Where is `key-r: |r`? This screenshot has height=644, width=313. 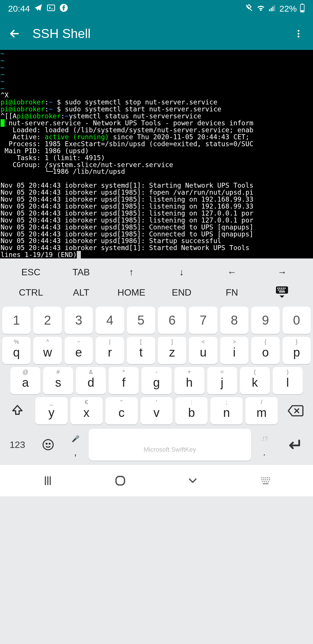
key-r: |r is located at coordinates (110, 350).